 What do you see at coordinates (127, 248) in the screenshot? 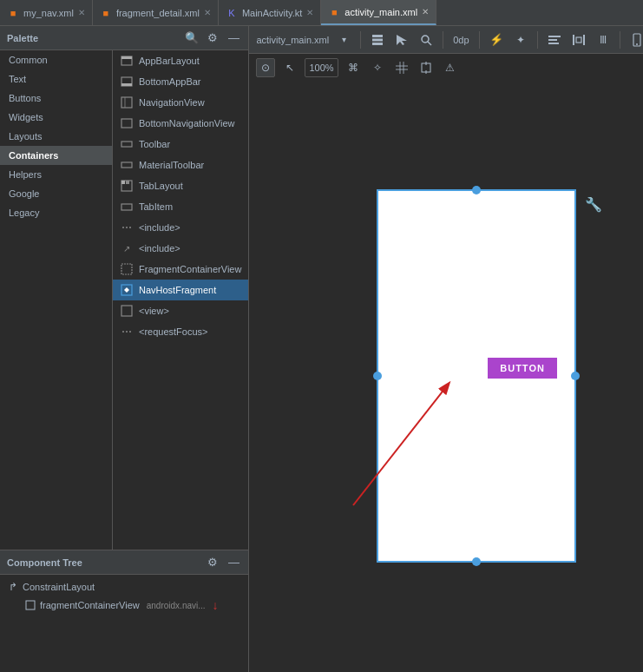
I see `include-icon: ↗` at bounding box center [127, 248].